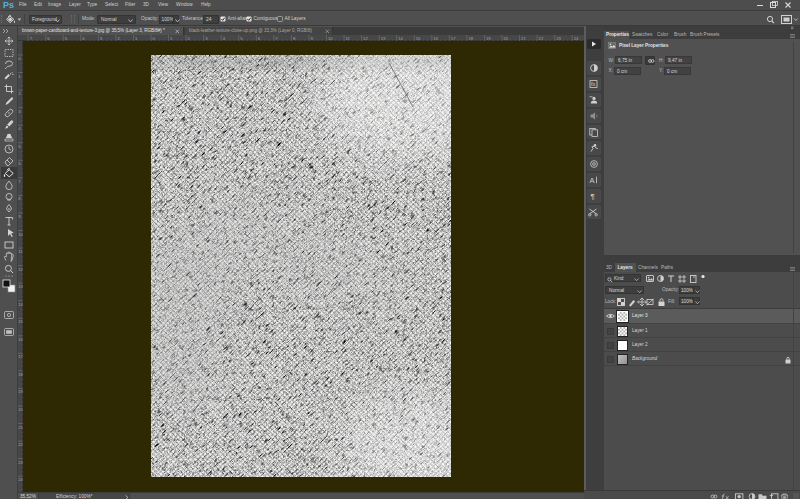  I want to click on svg-text: 11, so click(348, 38).